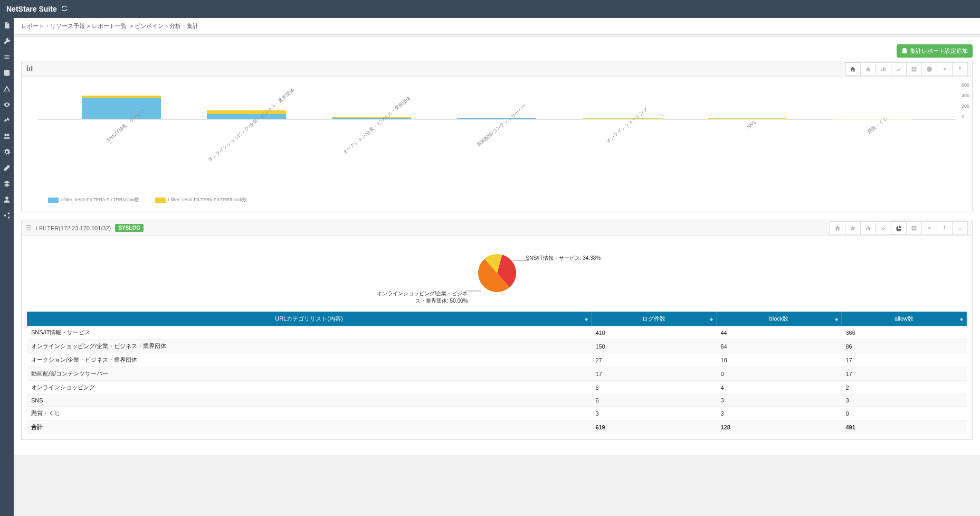 This screenshot has height=516, width=980. What do you see at coordinates (7, 89) in the screenshot?
I see `sidebar-alert-icon` at bounding box center [7, 89].